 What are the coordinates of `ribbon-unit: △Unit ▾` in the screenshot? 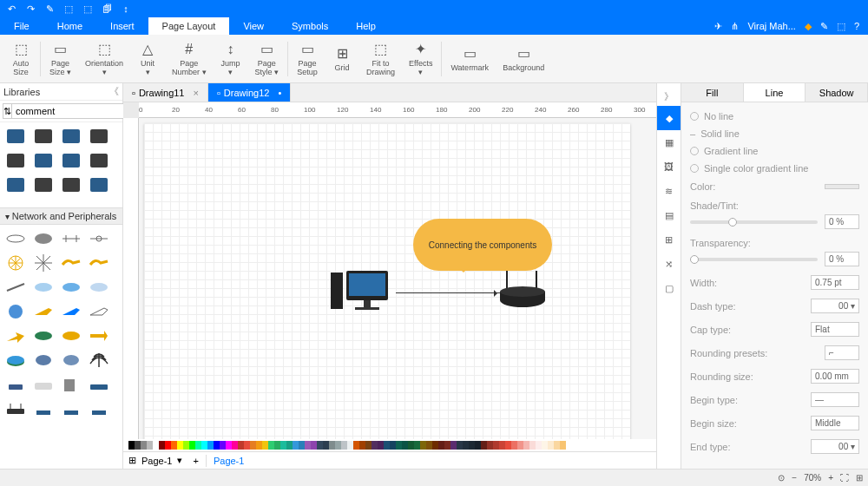 It's located at (148, 59).